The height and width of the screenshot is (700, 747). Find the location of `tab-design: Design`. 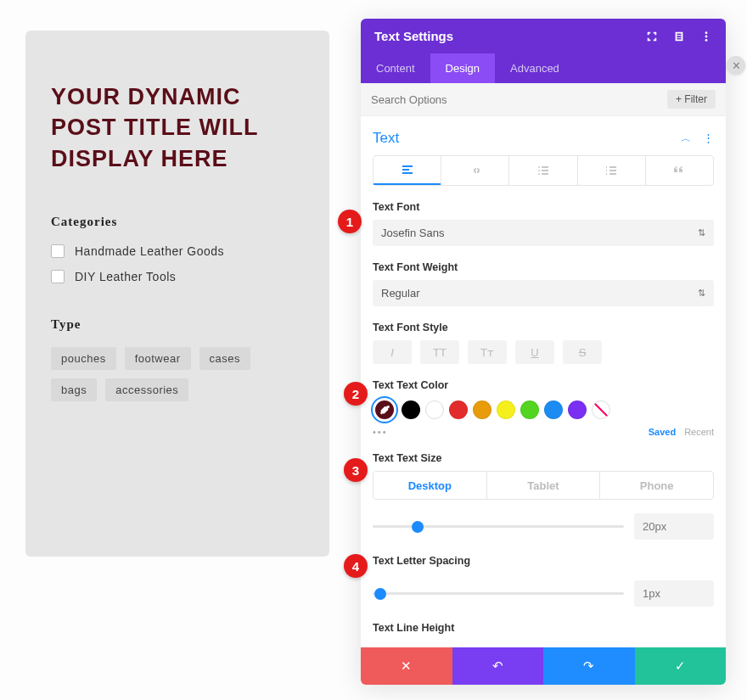

tab-design: Design is located at coordinates (463, 68).